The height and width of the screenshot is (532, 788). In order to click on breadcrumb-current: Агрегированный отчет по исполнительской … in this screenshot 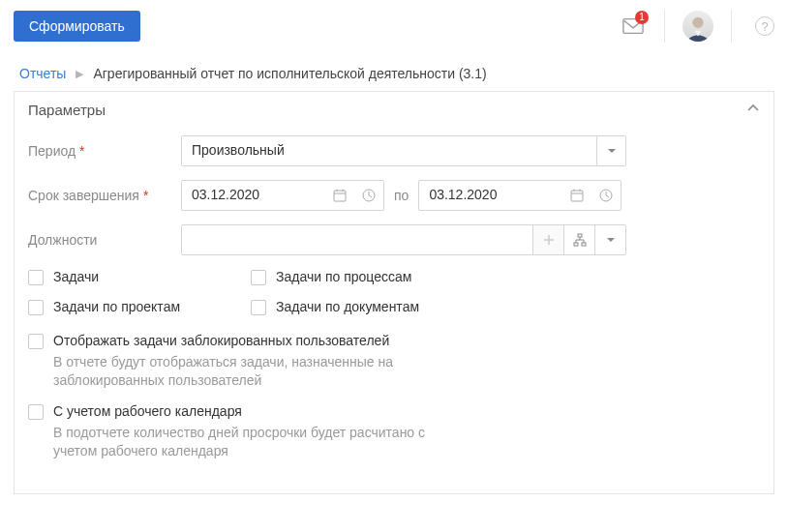, I will do `click(289, 74)`.